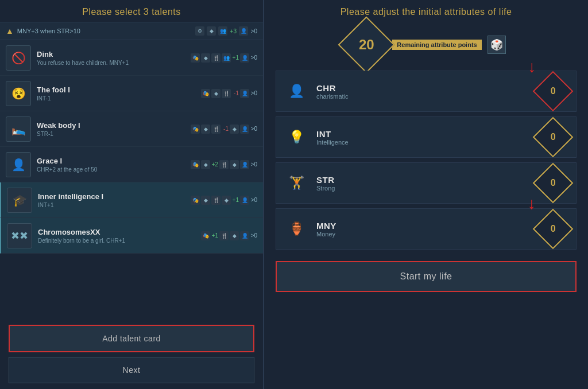  Describe the element at coordinates (111, 170) in the screenshot. I see `talent-desc-grace1: CHR+2 at the age of 50` at that location.